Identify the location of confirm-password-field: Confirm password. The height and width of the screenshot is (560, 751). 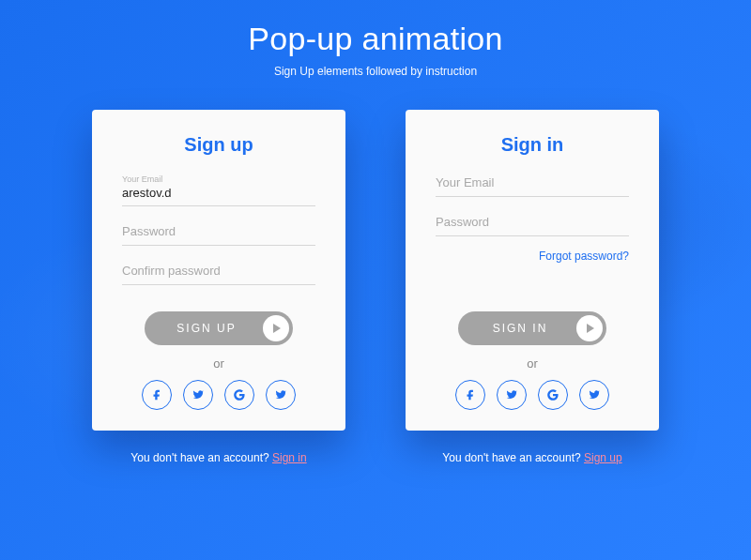
(219, 274).